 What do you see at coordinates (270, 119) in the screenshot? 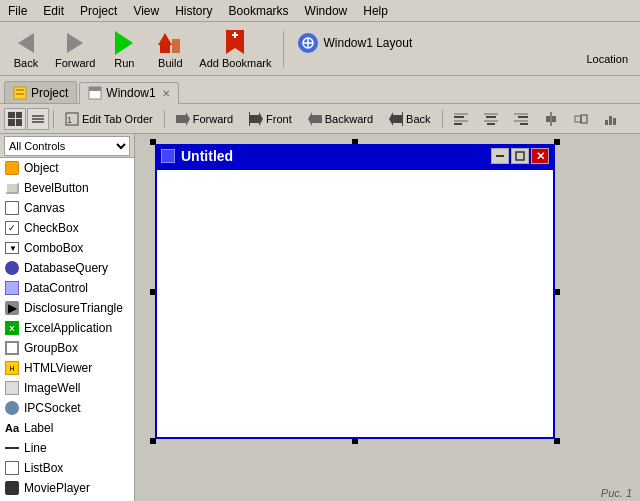
I see `sec-front-button: Front` at bounding box center [270, 119].